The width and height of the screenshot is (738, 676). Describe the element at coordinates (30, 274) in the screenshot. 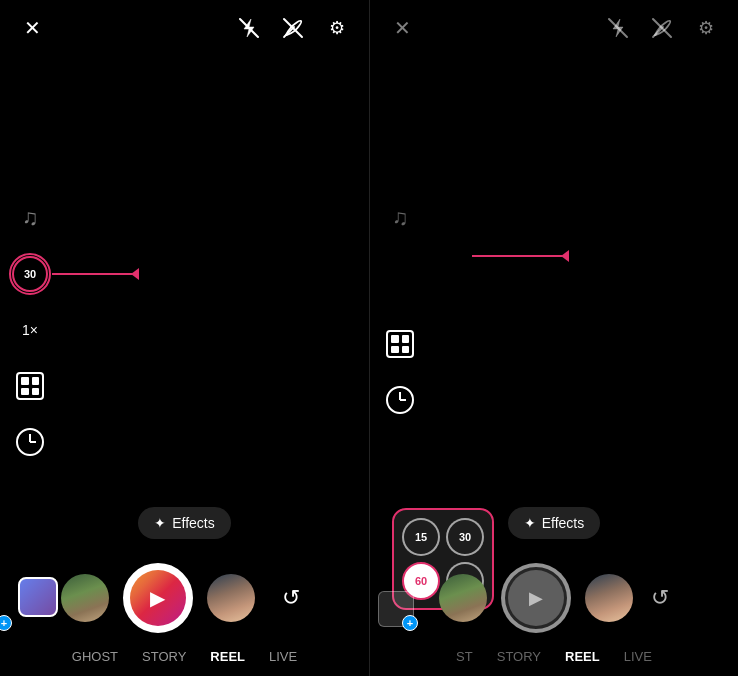

I see `timer-button-left: 30` at that location.